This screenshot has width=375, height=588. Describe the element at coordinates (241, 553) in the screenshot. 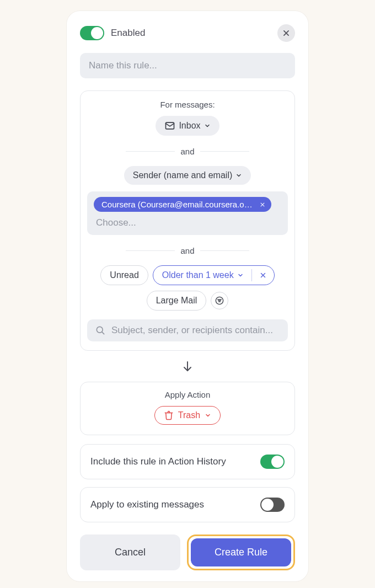

I see `create-rule-highlight: Create Rule` at that location.